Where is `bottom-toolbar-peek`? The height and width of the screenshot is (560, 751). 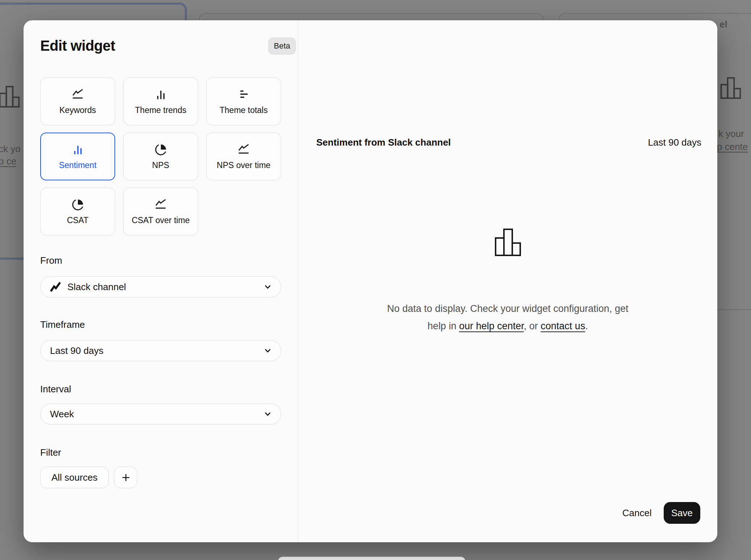 bottom-toolbar-peek is located at coordinates (372, 559).